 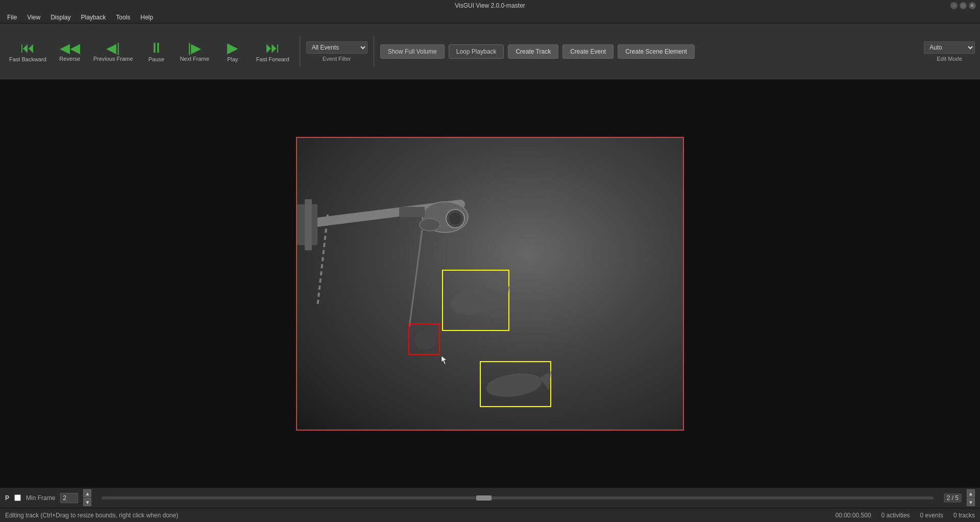 What do you see at coordinates (337, 48) in the screenshot?
I see `event-filter-select: All Events No Events` at bounding box center [337, 48].